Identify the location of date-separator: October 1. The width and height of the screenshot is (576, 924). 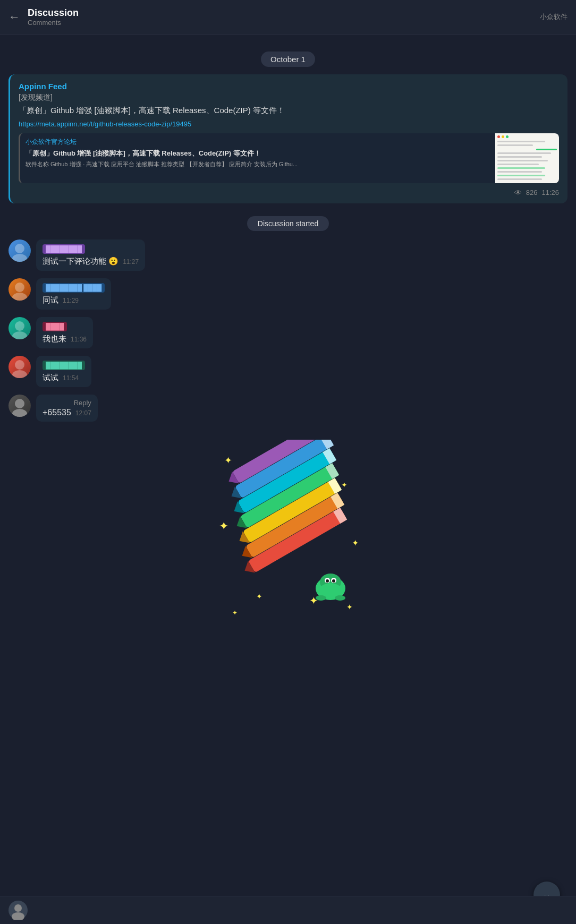
(288, 59).